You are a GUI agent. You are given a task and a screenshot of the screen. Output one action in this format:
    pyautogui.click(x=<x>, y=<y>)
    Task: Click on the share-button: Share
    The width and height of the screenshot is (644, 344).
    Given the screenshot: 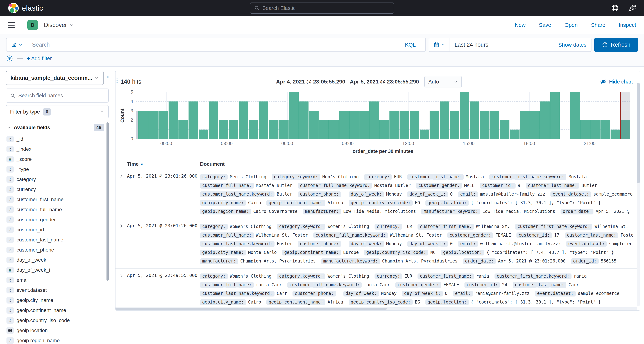 What is the action you would take?
    pyautogui.click(x=598, y=25)
    